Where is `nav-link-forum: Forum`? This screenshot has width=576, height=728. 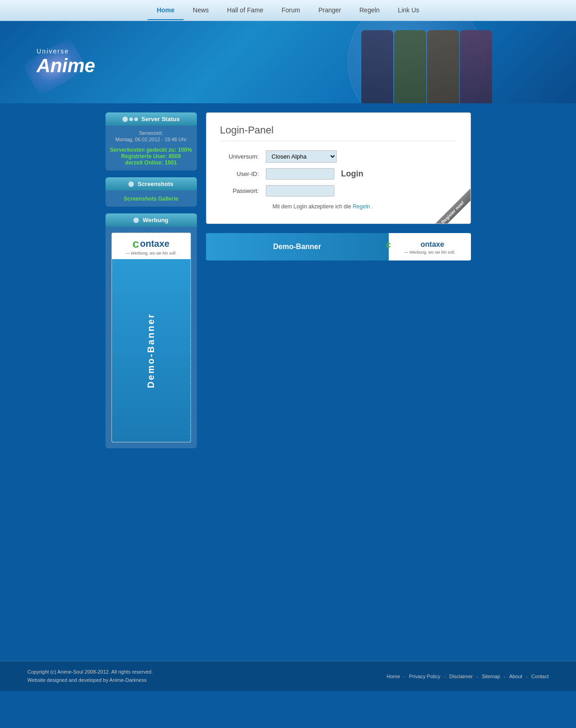
nav-link-forum: Forum is located at coordinates (291, 10).